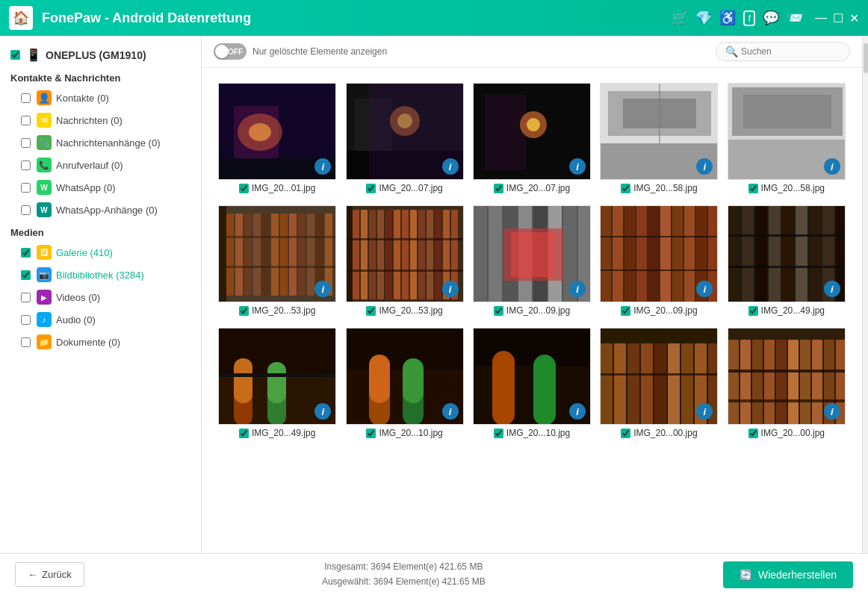  I want to click on info-badge-10: i, so click(832, 289).